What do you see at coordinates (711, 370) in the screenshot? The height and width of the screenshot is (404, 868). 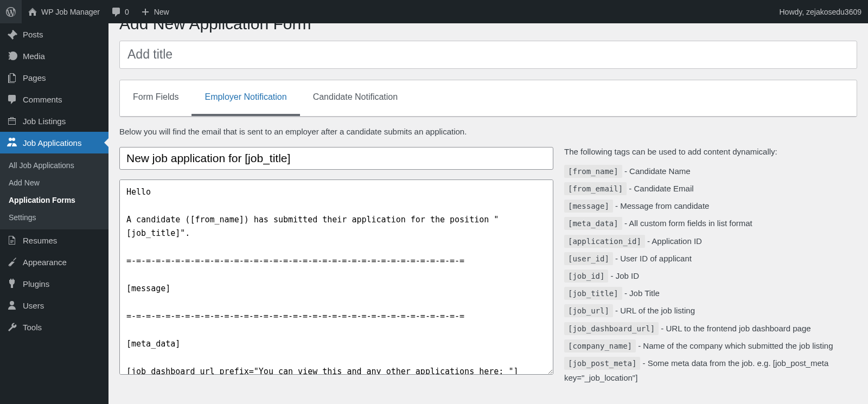 I see `tag-row: [job_post_meta] - Some meta data from th…` at bounding box center [711, 370].